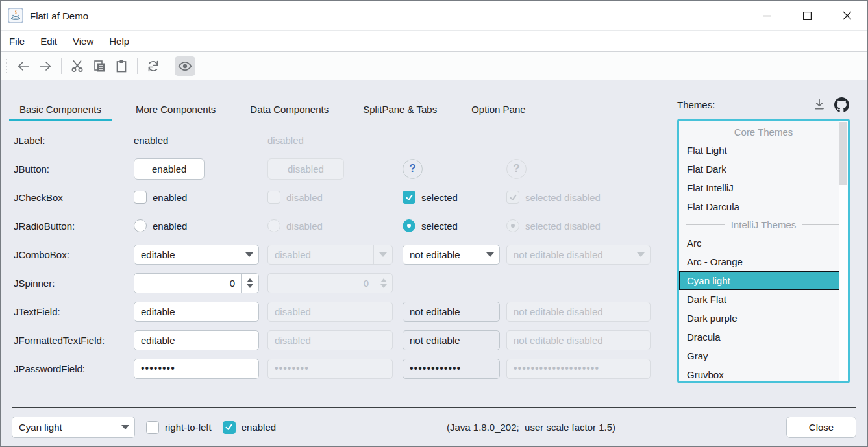 The image size is (868, 447). What do you see at coordinates (454, 197) in the screenshot?
I see `checkbox-selected: selected` at bounding box center [454, 197].